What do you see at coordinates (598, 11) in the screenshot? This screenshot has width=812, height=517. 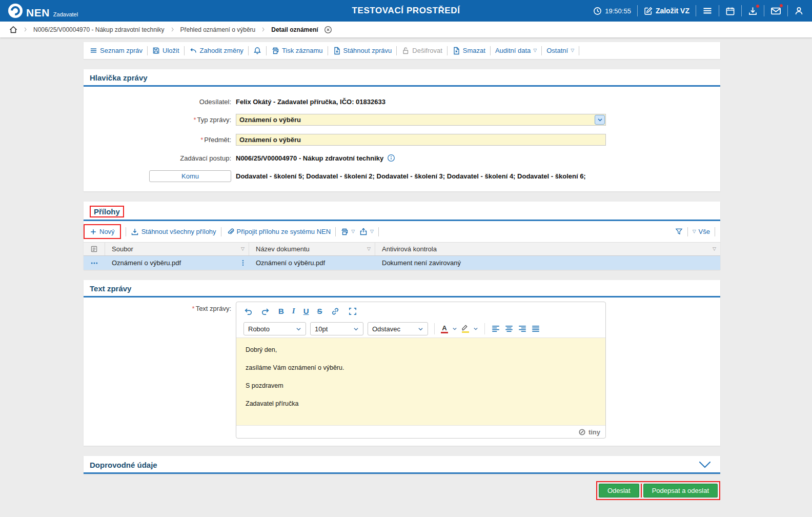 I see `clock-icon` at bounding box center [598, 11].